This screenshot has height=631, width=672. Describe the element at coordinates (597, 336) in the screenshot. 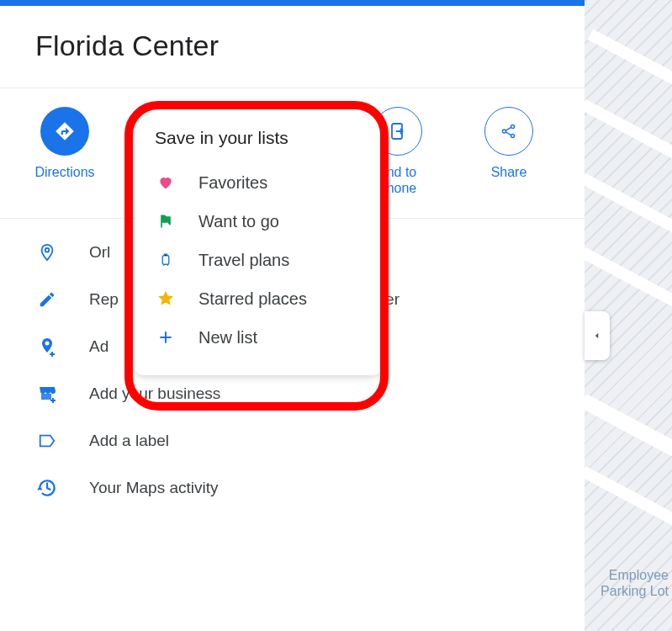

I see `collapse-panel-button` at that location.